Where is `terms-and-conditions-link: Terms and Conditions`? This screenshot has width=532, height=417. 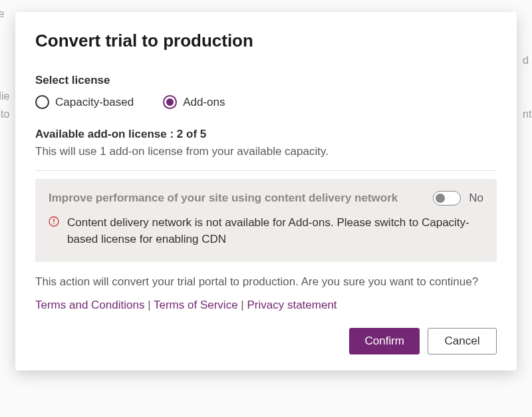
terms-and-conditions-link: Terms and Conditions is located at coordinates (90, 305).